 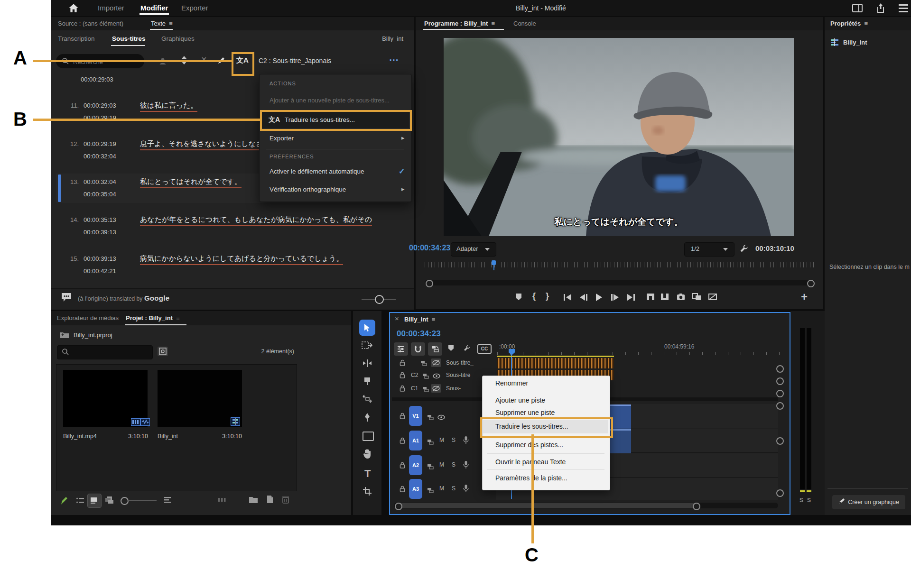 I want to click on subtitle-start-time: 00:00:32:04, so click(x=100, y=182).